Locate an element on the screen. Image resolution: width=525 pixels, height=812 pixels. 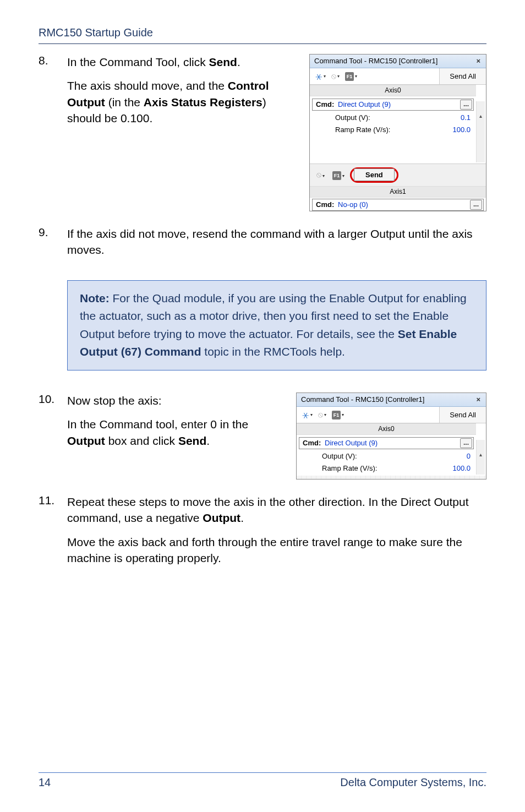
output-value: 0 is located at coordinates (457, 456).